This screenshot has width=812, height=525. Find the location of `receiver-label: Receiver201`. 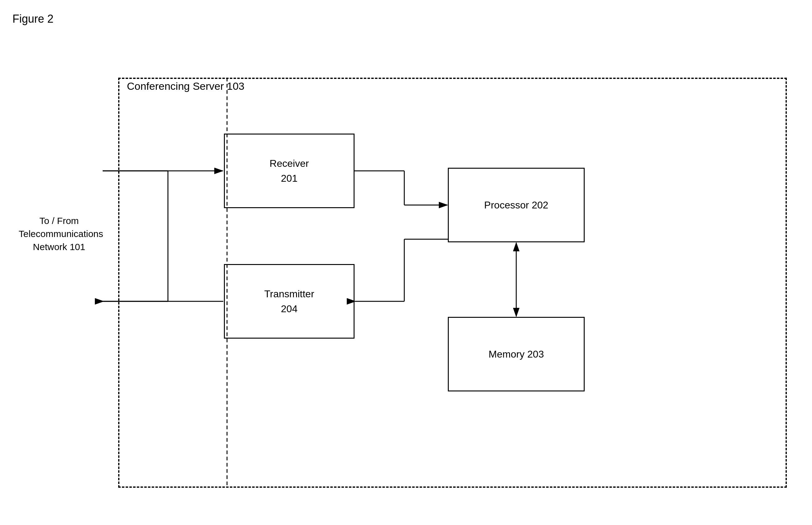

receiver-label: Receiver201 is located at coordinates (289, 171).